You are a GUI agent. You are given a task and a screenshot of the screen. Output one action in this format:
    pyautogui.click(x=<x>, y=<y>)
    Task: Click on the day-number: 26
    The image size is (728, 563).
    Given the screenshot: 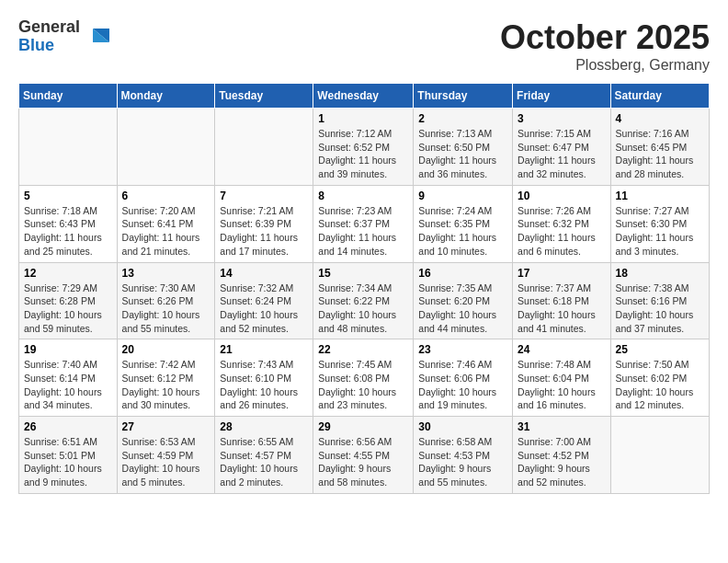 What is the action you would take?
    pyautogui.click(x=68, y=427)
    